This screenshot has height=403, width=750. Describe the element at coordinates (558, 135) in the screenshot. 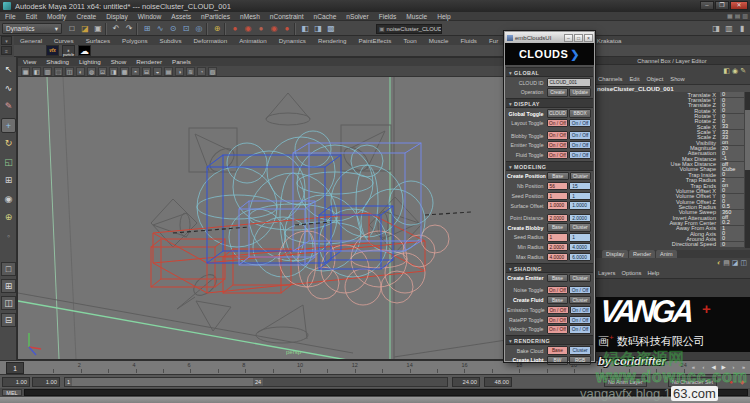

I see `action-button-blobby-toggle: On / Off` at that location.